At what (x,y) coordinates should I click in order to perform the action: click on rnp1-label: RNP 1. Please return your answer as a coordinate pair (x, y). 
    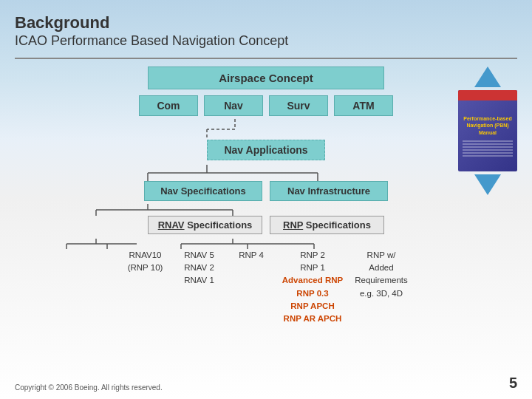
    Looking at the image, I should click on (313, 267).